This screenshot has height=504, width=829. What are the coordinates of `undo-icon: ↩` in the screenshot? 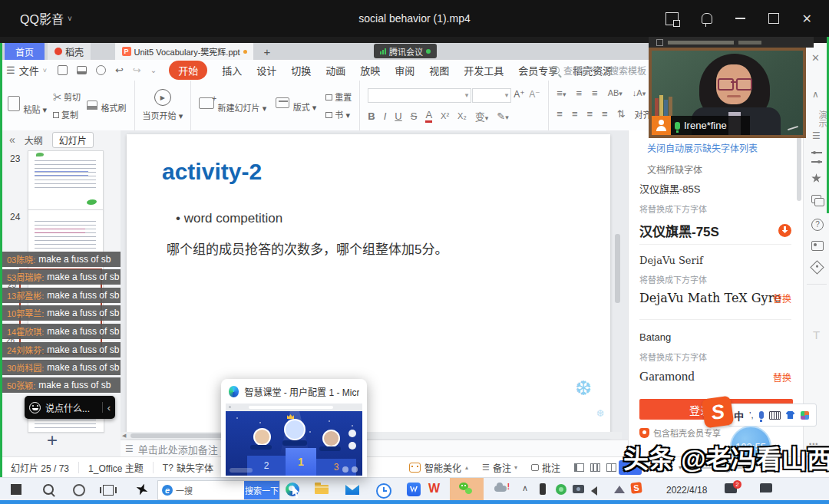 It's located at (120, 71).